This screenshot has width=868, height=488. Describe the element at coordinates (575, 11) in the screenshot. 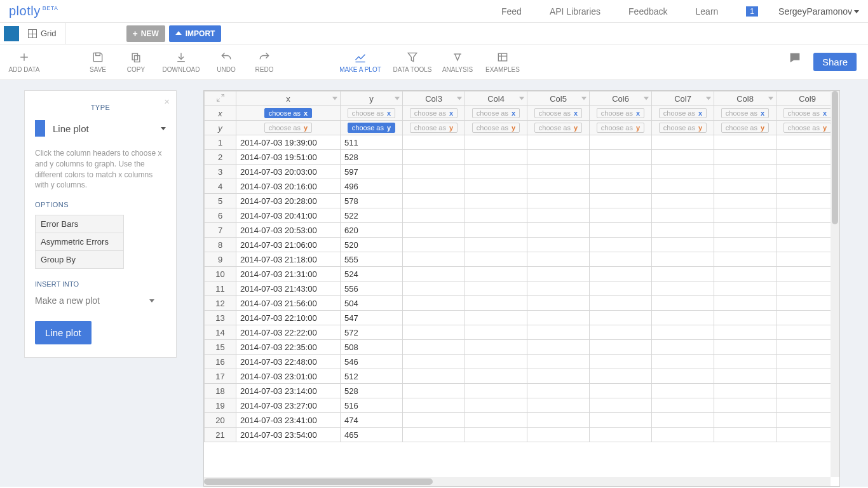

I see `nav-api-libraries: API Libraries` at that location.